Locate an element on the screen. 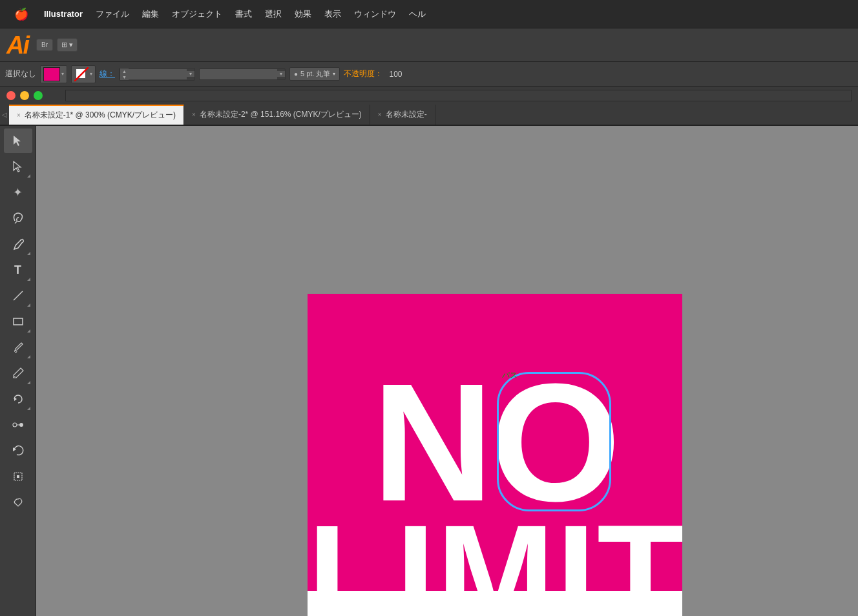 The height and width of the screenshot is (616, 858). tab-document-3: × 名称未設定- is located at coordinates (403, 115).